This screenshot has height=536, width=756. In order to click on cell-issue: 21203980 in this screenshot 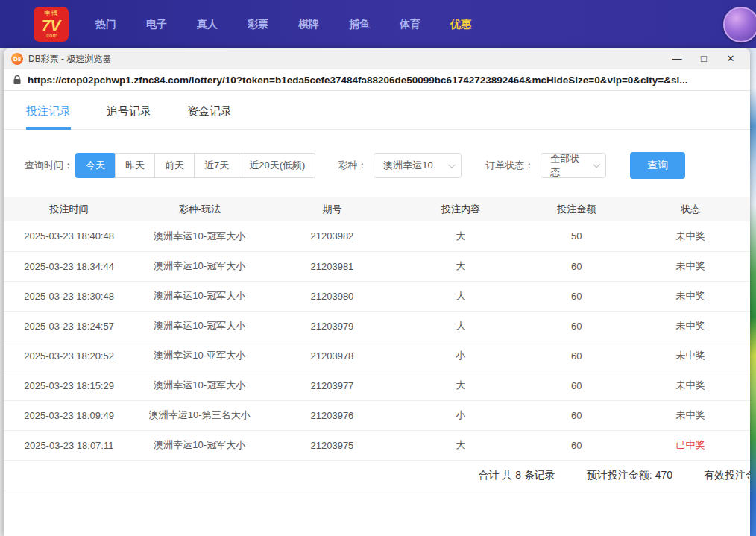, I will do `click(332, 296)`.